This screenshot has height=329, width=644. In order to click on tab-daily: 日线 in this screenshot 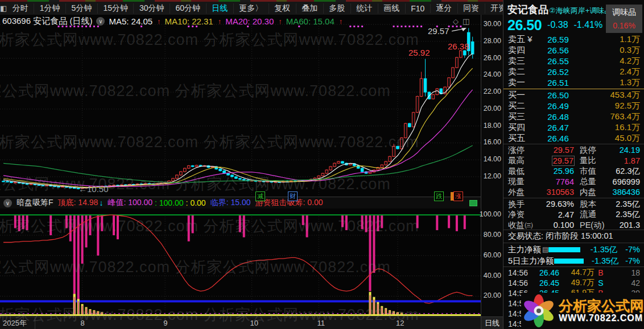, I will do `click(220, 9)`.